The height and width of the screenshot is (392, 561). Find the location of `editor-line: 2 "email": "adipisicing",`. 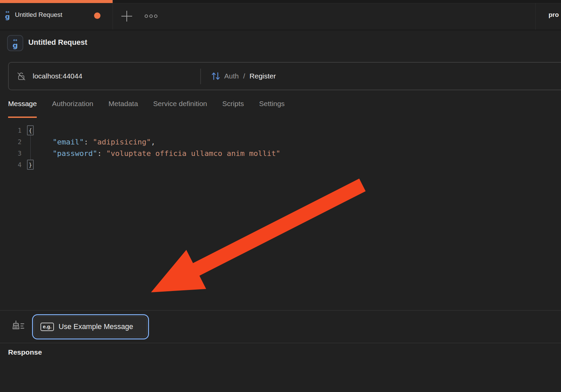

editor-line: 2 "email": "adipisicing", is located at coordinates (169, 142).